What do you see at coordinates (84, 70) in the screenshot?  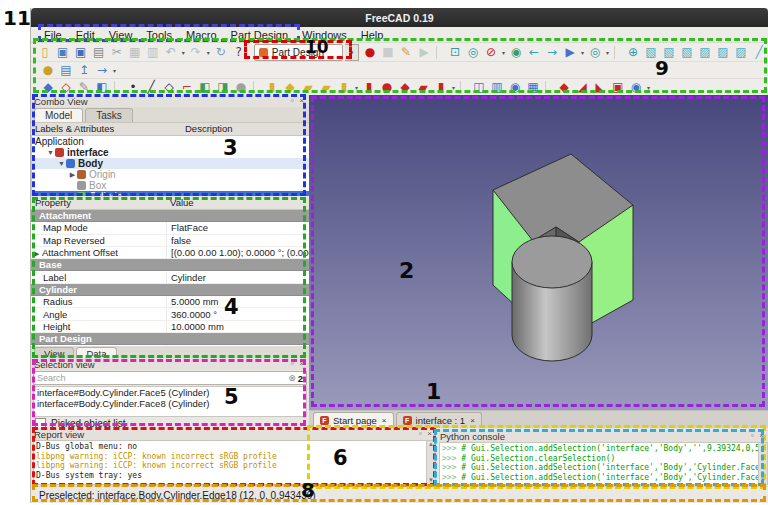 I see `export-icon: ↥` at bounding box center [84, 70].